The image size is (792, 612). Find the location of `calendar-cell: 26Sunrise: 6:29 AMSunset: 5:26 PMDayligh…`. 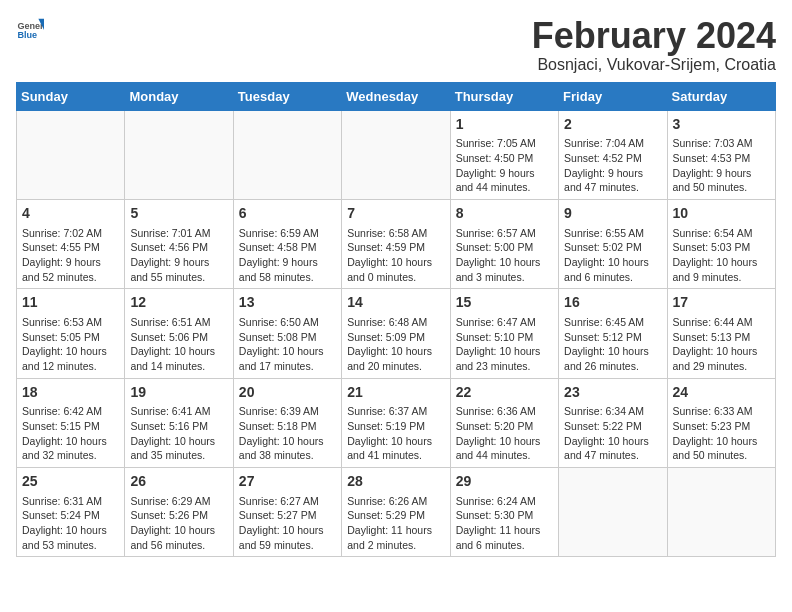

calendar-cell: 26Sunrise: 6:29 AMSunset: 5:26 PMDayligh… is located at coordinates (179, 512).